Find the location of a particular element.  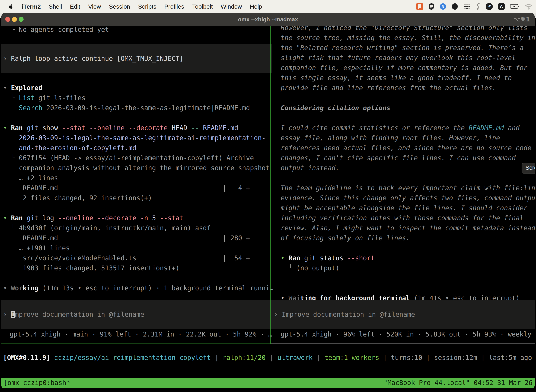

dark-pie-icon is located at coordinates (455, 6).